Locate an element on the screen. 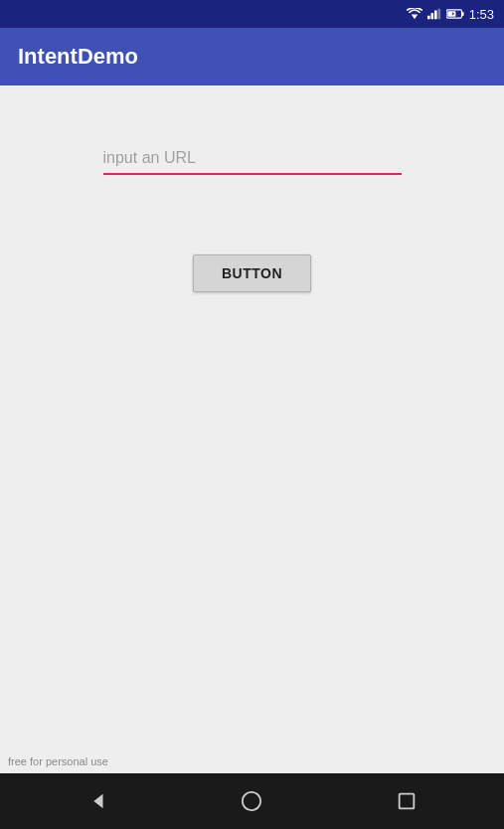 Image resolution: width=504 pixels, height=829 pixels. signal-icon is located at coordinates (434, 14).